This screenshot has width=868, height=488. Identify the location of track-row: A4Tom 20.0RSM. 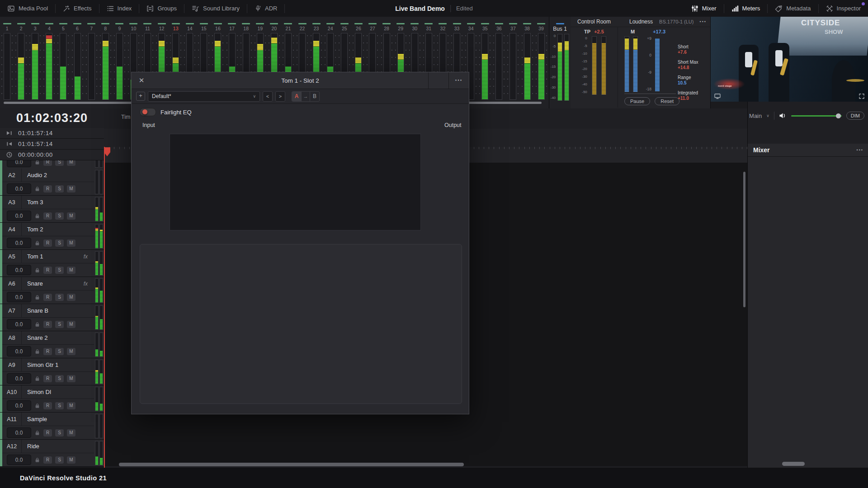
(52, 236).